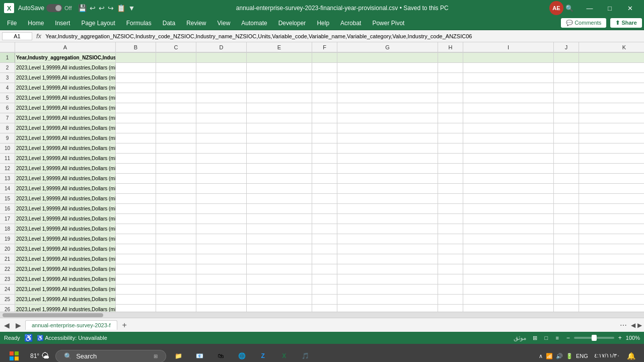 This screenshot has width=644, height=362. Describe the element at coordinates (611, 159) in the screenshot. I see `cell-K11` at that location.